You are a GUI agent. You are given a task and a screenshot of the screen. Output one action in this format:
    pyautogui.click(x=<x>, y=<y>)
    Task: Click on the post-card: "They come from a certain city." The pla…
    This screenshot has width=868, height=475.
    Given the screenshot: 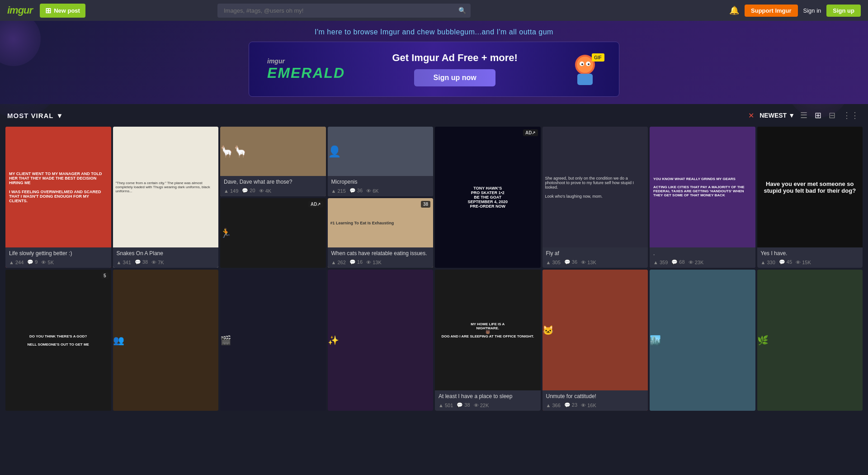 What is the action you would take?
    pyautogui.click(x=166, y=197)
    